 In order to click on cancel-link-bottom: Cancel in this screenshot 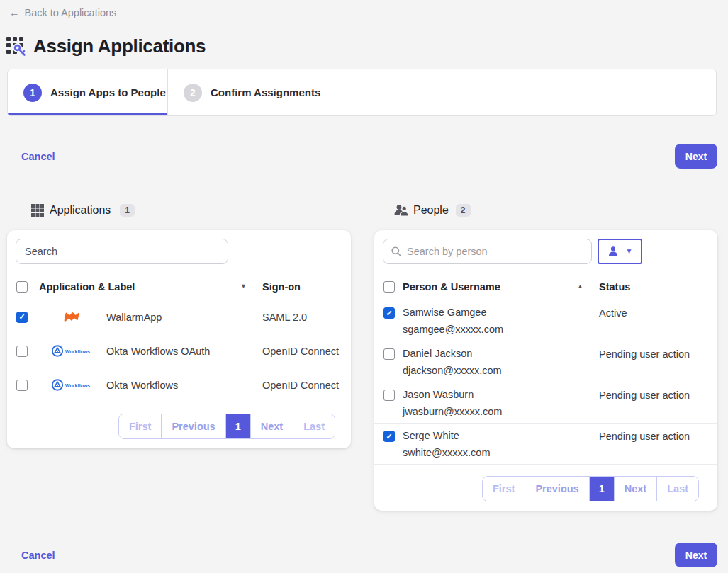, I will do `click(38, 555)`.